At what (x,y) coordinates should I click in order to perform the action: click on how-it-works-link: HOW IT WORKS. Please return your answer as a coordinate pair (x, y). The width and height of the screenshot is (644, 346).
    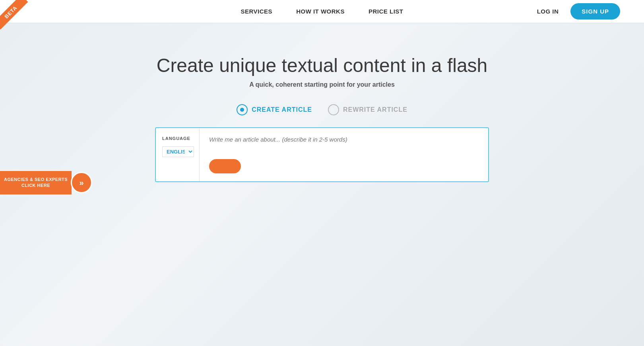
    Looking at the image, I should click on (320, 11).